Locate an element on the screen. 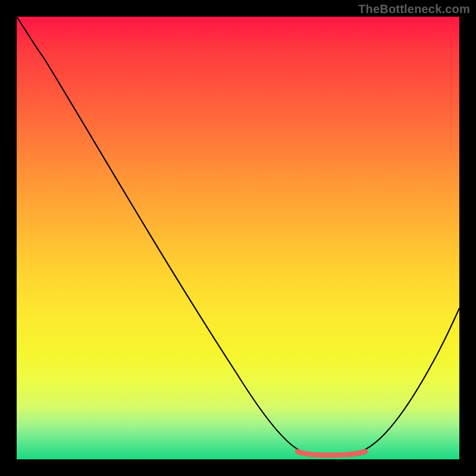 Image resolution: width=476 pixels, height=476 pixels. watermark-text: TheBottleneck.com is located at coordinates (414, 10).